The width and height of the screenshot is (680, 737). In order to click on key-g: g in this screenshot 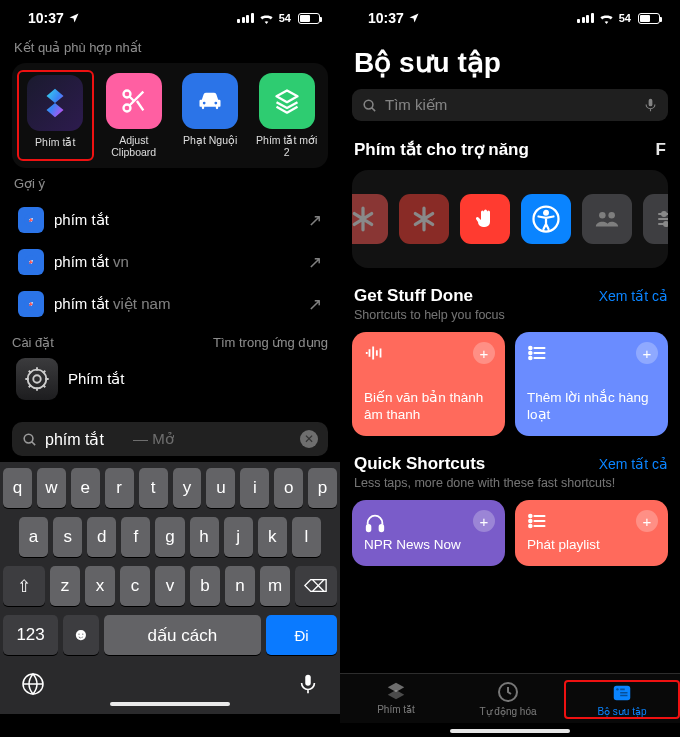, I will do `click(170, 537)`.